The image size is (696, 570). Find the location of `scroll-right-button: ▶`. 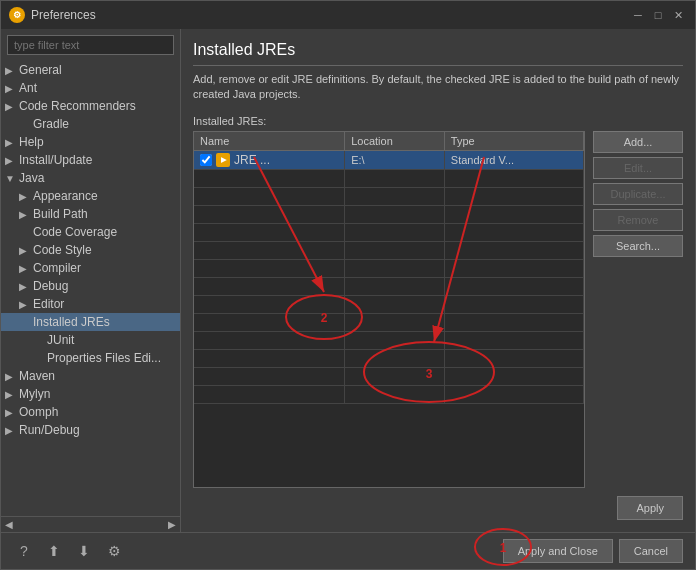

scroll-right-button: ▶ is located at coordinates (172, 524).